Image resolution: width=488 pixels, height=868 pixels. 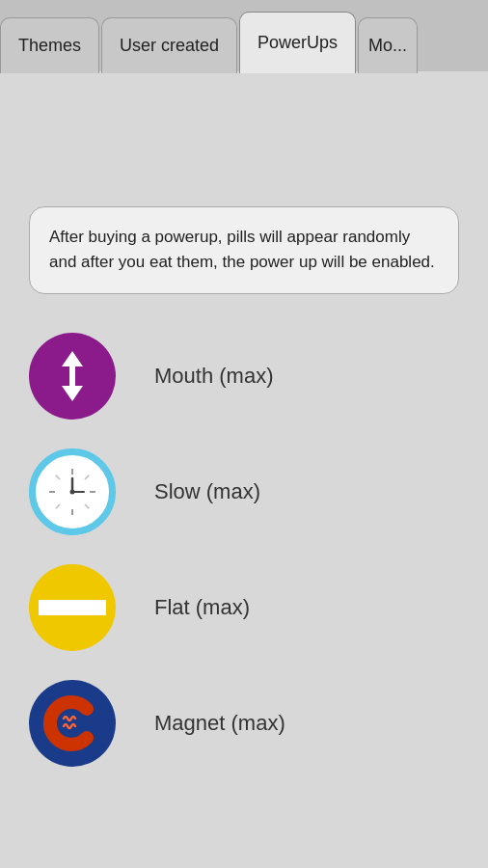 What do you see at coordinates (72, 608) in the screenshot?
I see `flat-bar` at bounding box center [72, 608].